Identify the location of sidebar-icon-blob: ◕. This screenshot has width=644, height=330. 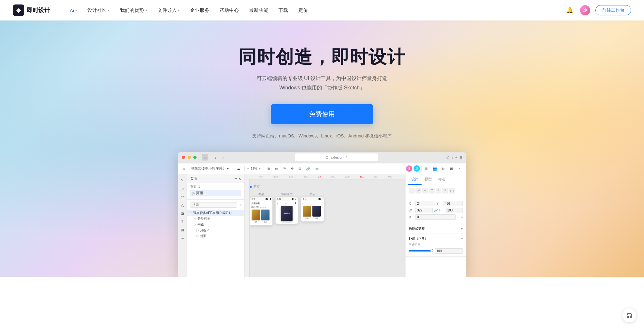
(182, 213).